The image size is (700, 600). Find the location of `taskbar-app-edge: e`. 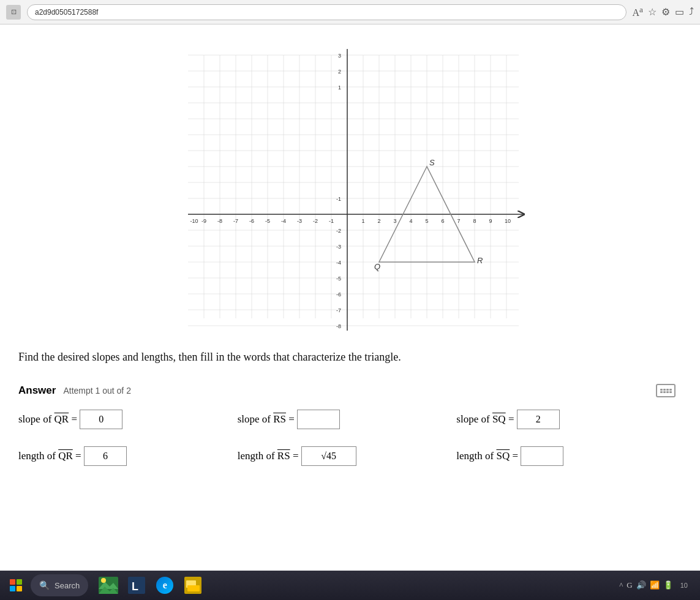

taskbar-app-edge: e is located at coordinates (165, 585).